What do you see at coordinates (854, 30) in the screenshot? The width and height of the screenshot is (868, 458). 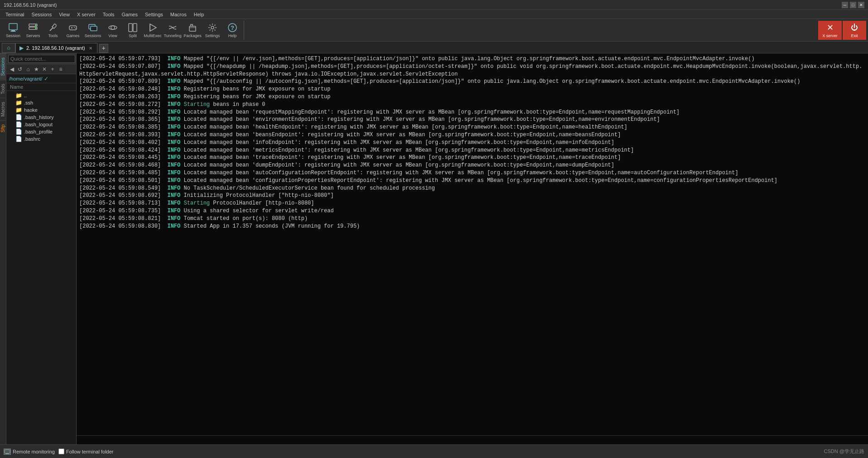 I see `exit-button: ⏻ Exit` at bounding box center [854, 30].